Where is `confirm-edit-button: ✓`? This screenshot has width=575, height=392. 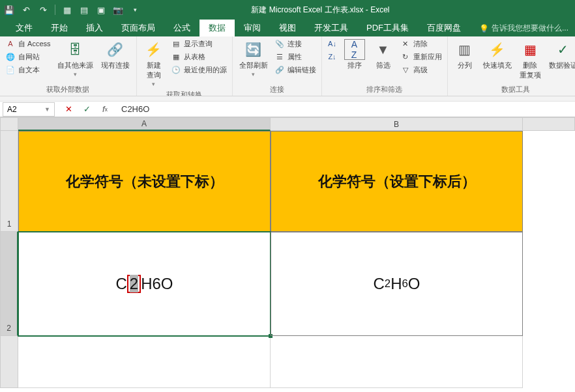 confirm-edit-button: ✓ is located at coordinates (87, 109).